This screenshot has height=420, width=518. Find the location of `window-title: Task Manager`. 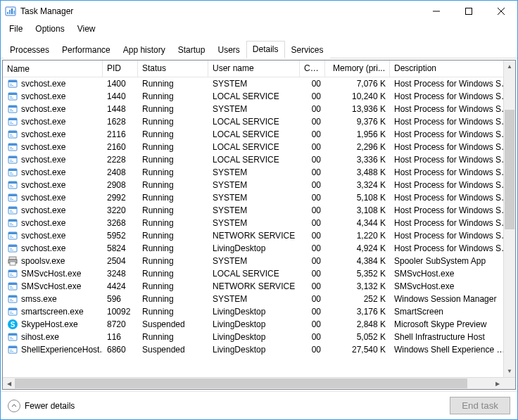

window-title: Task Manager is located at coordinates (46, 11).